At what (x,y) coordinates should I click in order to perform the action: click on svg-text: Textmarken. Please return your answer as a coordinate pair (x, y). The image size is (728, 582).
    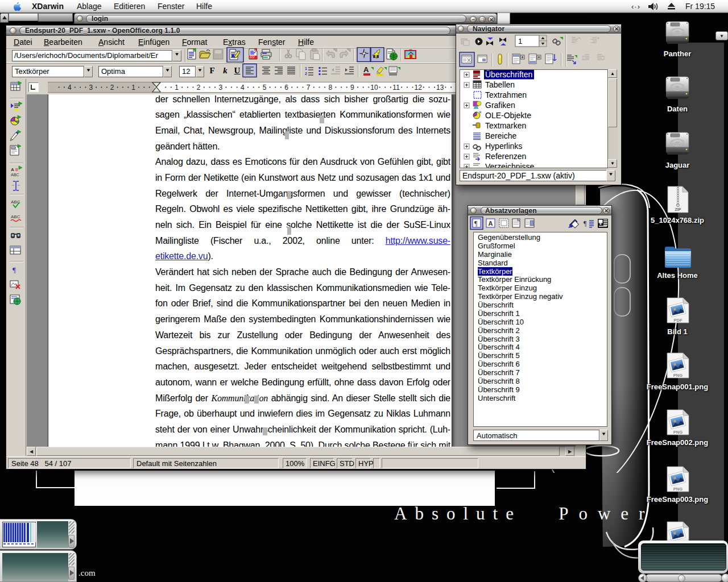
    Looking at the image, I should click on (506, 126).